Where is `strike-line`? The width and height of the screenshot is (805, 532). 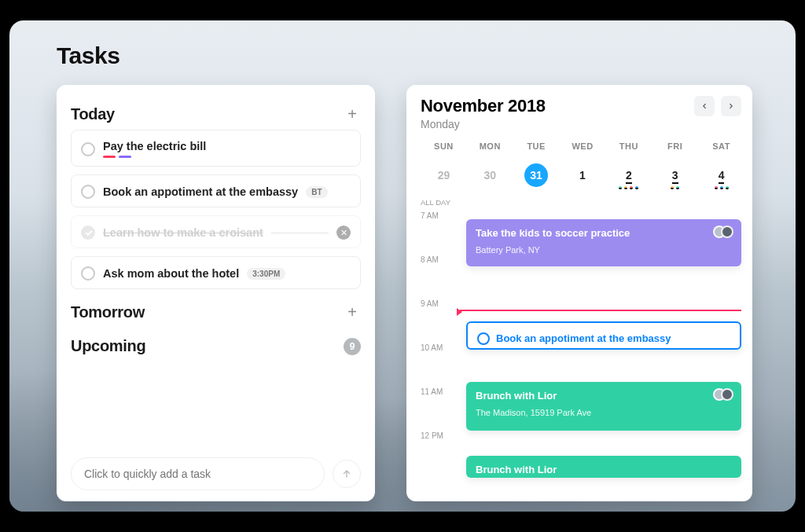 strike-line is located at coordinates (300, 233).